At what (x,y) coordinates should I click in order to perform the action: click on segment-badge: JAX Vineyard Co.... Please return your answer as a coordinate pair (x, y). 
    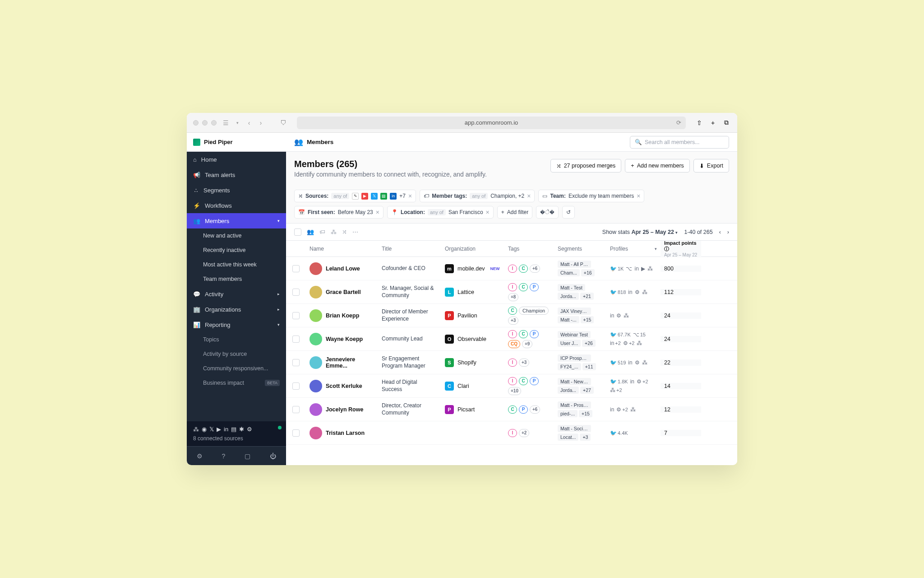
    Looking at the image, I should click on (574, 311).